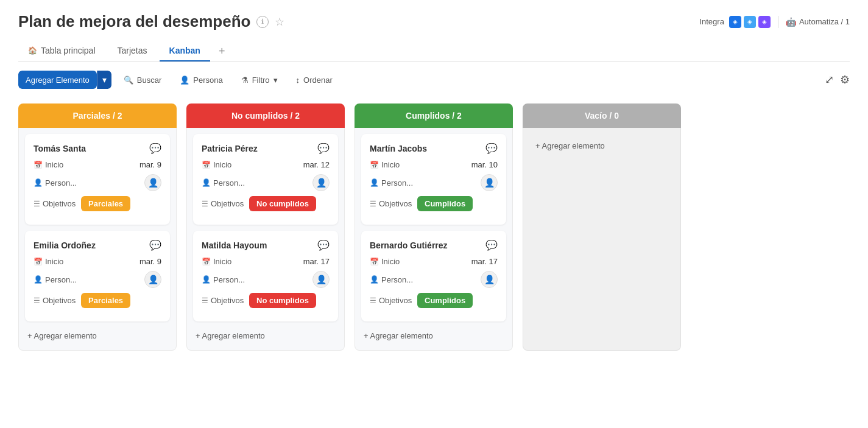 This screenshot has width=868, height=428. I want to click on star-icon: ☆, so click(280, 22).